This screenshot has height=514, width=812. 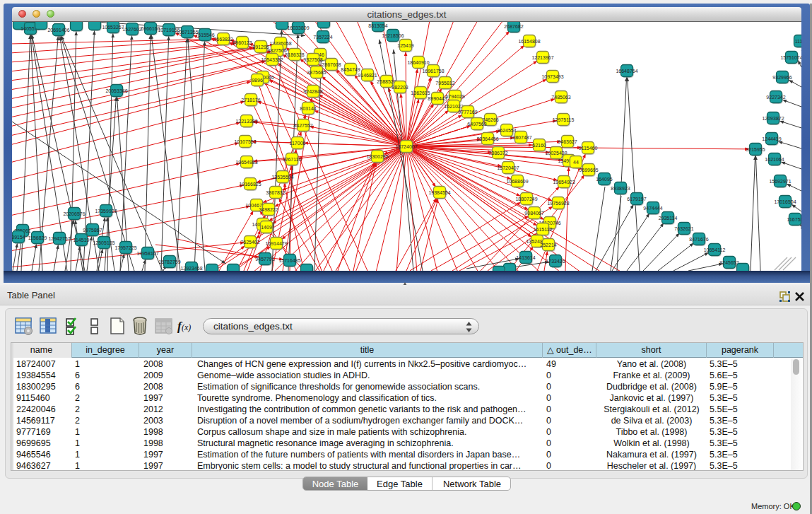 What do you see at coordinates (82, 240) in the screenshot?
I see `svg-text: 114519` at bounding box center [82, 240].